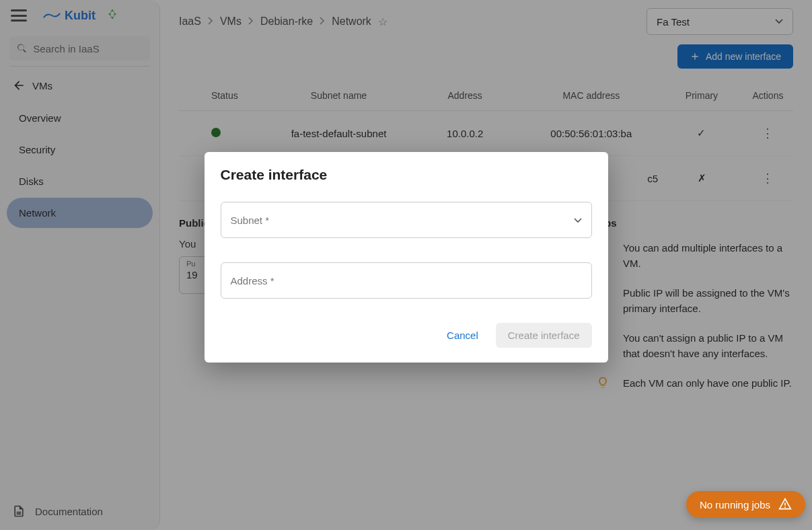 This screenshot has height=530, width=812. What do you see at coordinates (544, 335) in the screenshot?
I see `create-interface-submit-button: Create interface` at bounding box center [544, 335].